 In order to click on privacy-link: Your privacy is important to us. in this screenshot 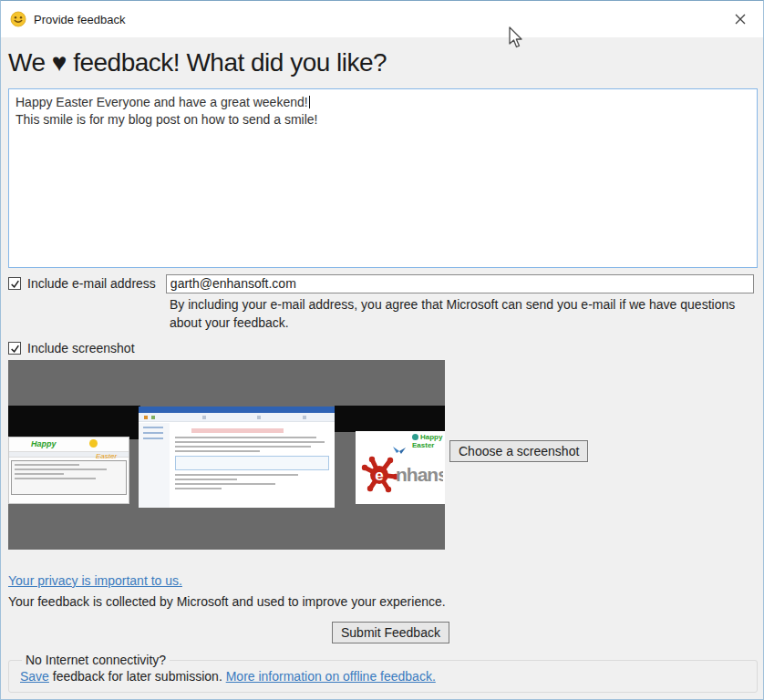, I will do `click(95, 581)`.